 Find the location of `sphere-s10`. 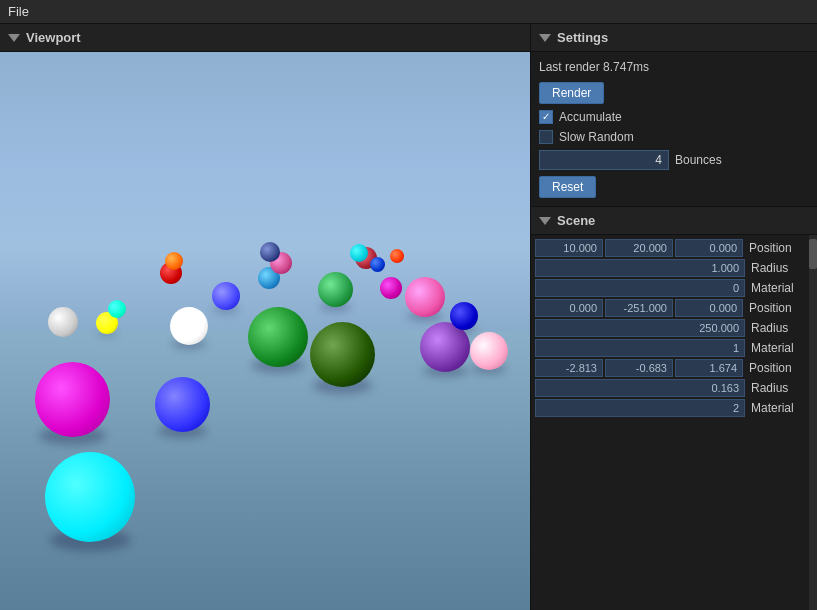

sphere-s10 is located at coordinates (226, 296).